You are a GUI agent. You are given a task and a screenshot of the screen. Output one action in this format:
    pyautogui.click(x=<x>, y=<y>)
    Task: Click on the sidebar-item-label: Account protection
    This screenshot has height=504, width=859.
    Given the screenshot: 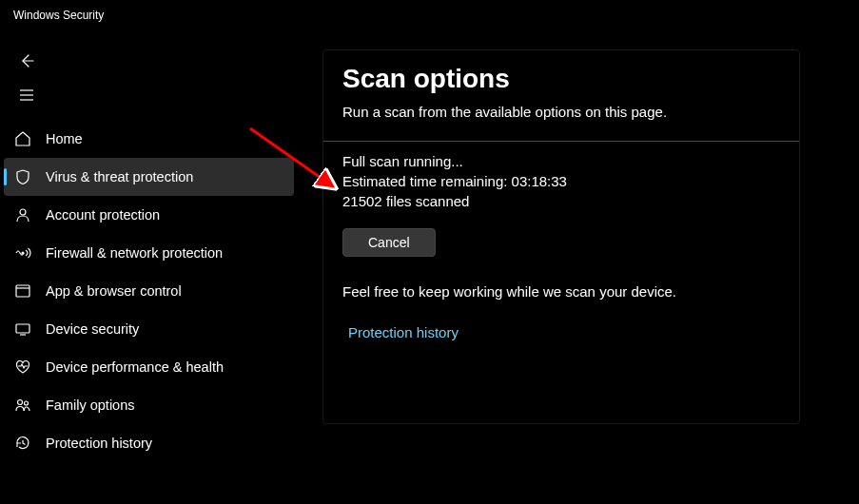 What is the action you would take?
    pyautogui.click(x=103, y=215)
    